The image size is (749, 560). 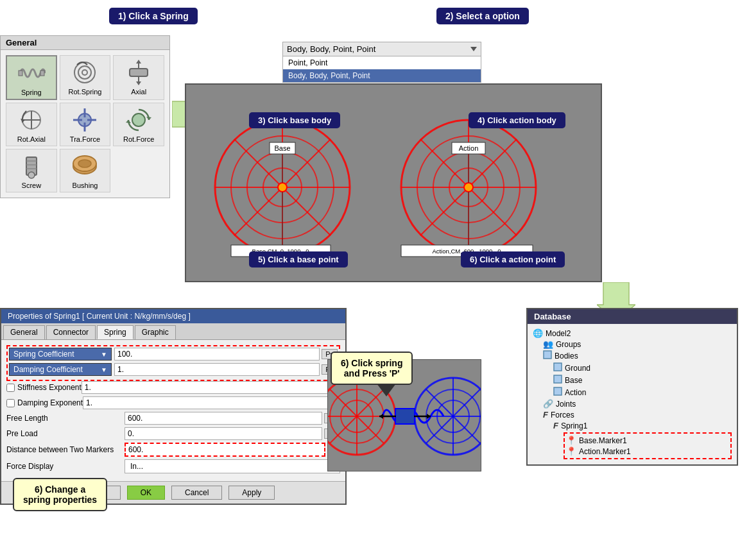 What do you see at coordinates (212, 403) in the screenshot?
I see `damping-exp-input` at bounding box center [212, 403].